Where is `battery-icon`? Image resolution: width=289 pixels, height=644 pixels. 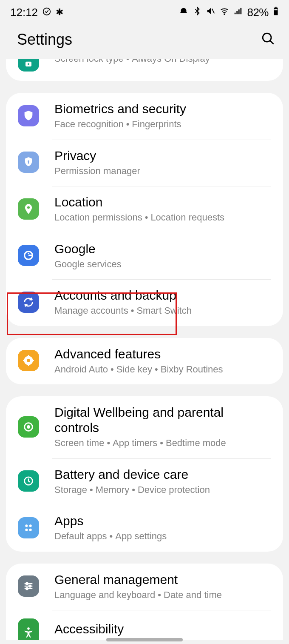
battery-icon is located at coordinates (276, 12).